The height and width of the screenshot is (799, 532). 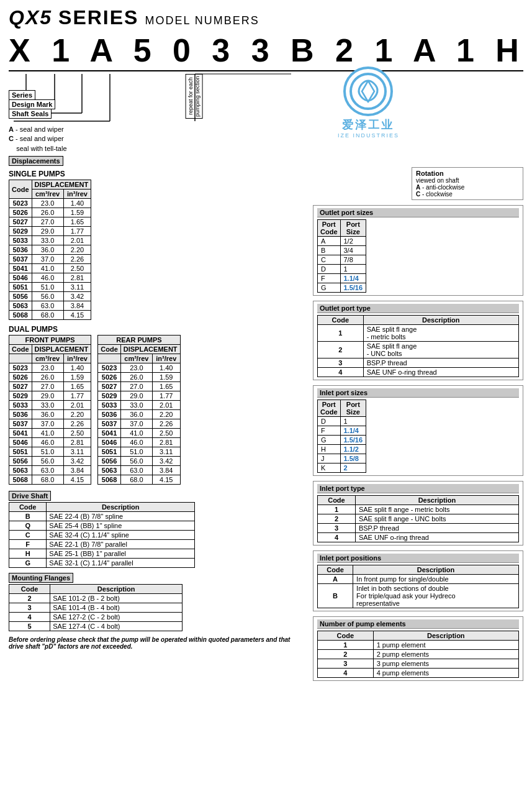 I want to click on table-row: HSAE 25-1 (BB) 1" parallel, so click(x=102, y=554).